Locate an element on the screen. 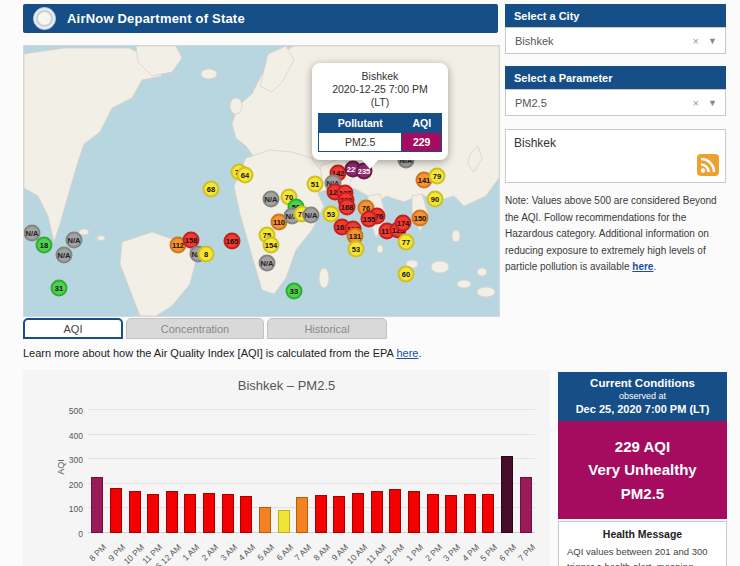 The image size is (740, 566). aqi-marker: 33 is located at coordinates (294, 292).